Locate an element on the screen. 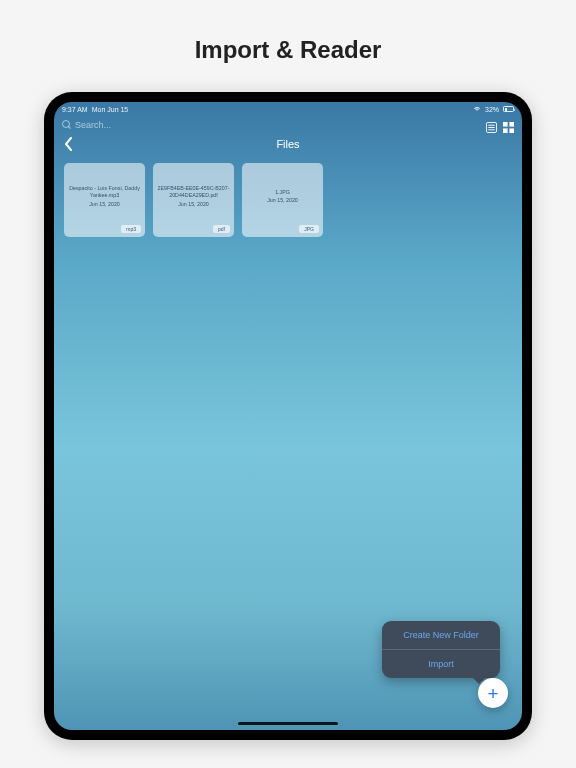  page-title: Files is located at coordinates (288, 144).